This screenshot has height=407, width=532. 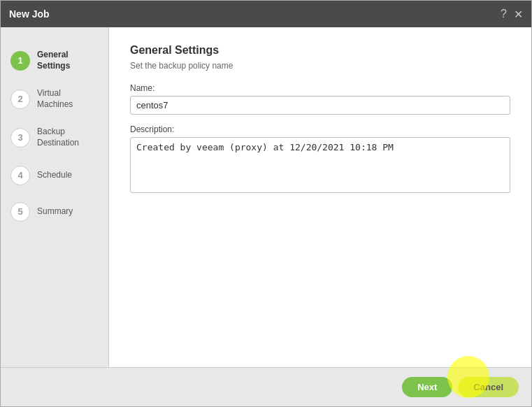 I want to click on step-label-virtual-machines: Virtual Machines, so click(x=55, y=99).